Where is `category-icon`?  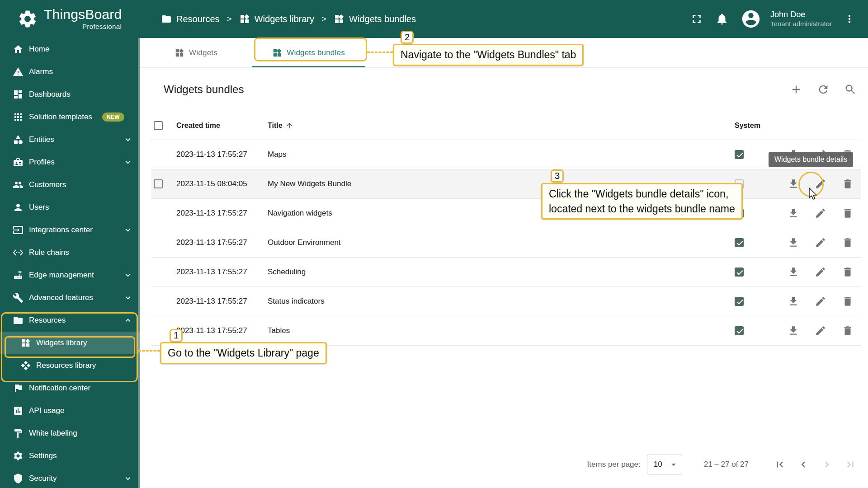 category-icon is located at coordinates (18, 140).